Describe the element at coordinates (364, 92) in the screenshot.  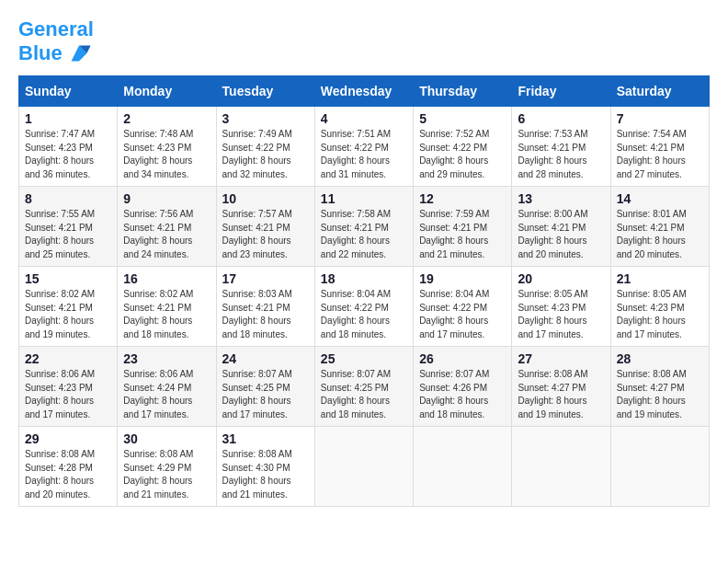
I see `calendar-header-row: SundayMondayTuesdayWednesdayThursdayFrid…` at that location.